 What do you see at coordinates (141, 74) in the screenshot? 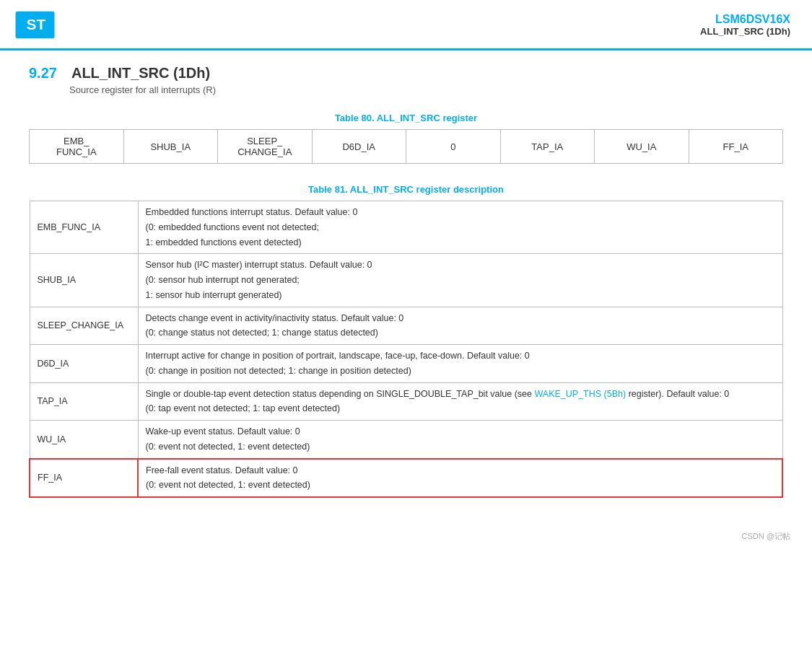
I see `section-title: ALL_INT_SRC (1Dh)` at bounding box center [141, 74].